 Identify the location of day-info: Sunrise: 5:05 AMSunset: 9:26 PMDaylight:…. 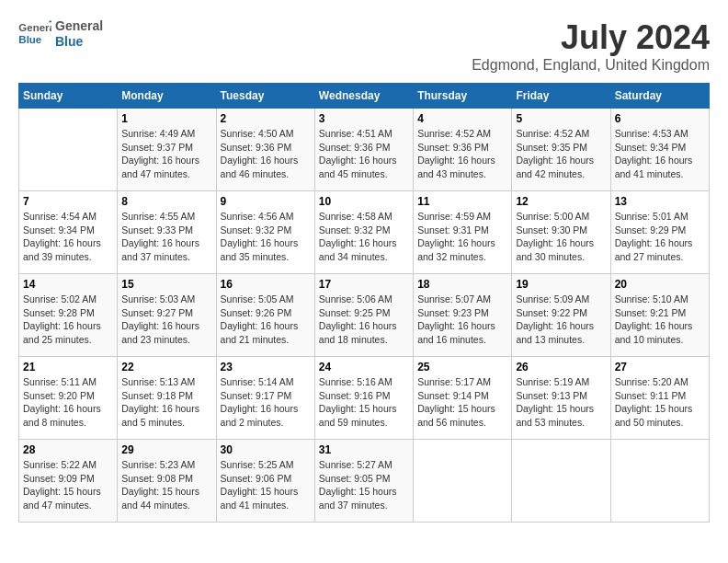
(266, 320).